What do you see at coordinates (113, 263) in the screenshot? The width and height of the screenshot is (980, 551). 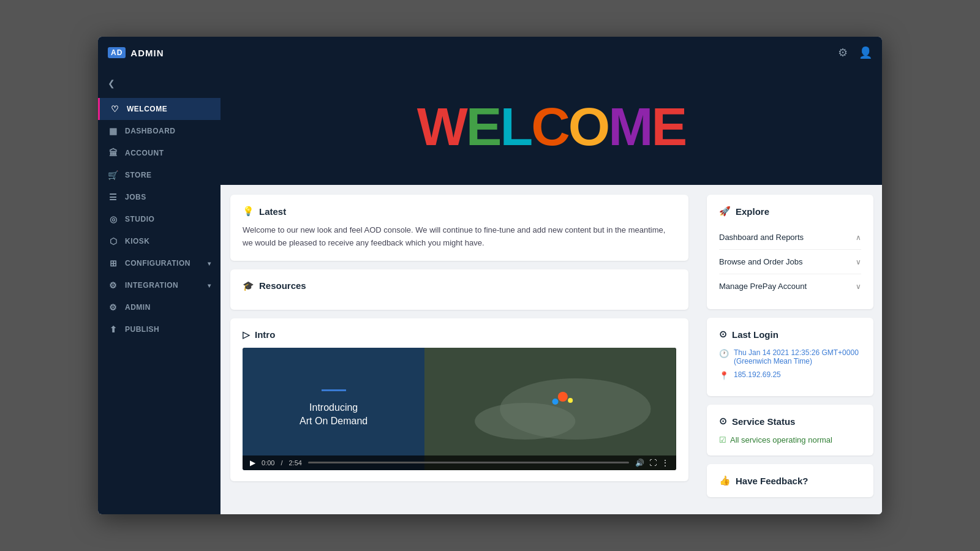 I see `configuration-icon: ⊞` at bounding box center [113, 263].